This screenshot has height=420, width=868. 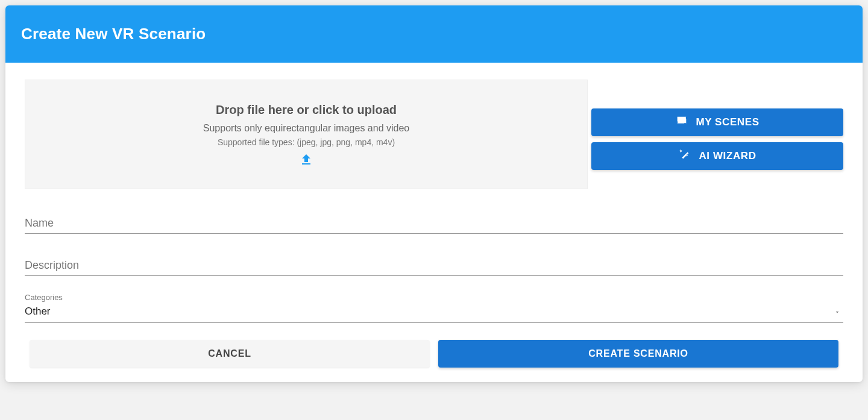 I want to click on create-scenario-button: CREATE SCENARIO, so click(x=638, y=354).